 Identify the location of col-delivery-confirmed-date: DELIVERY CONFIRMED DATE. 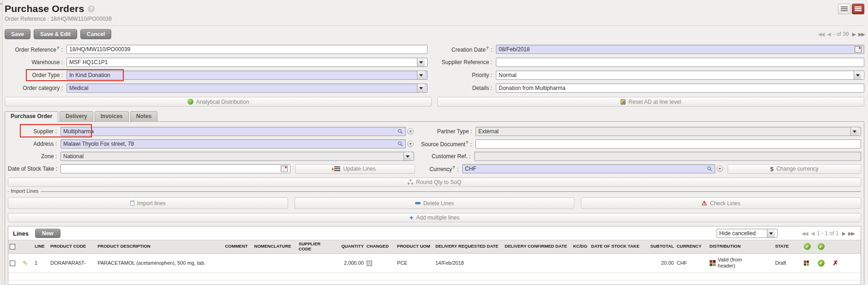
(537, 247).